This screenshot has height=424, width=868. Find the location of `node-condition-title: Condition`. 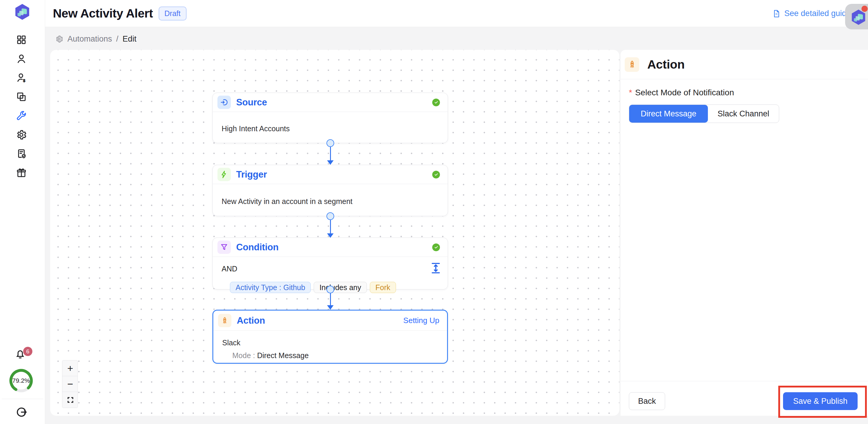

node-condition-title: Condition is located at coordinates (257, 247).